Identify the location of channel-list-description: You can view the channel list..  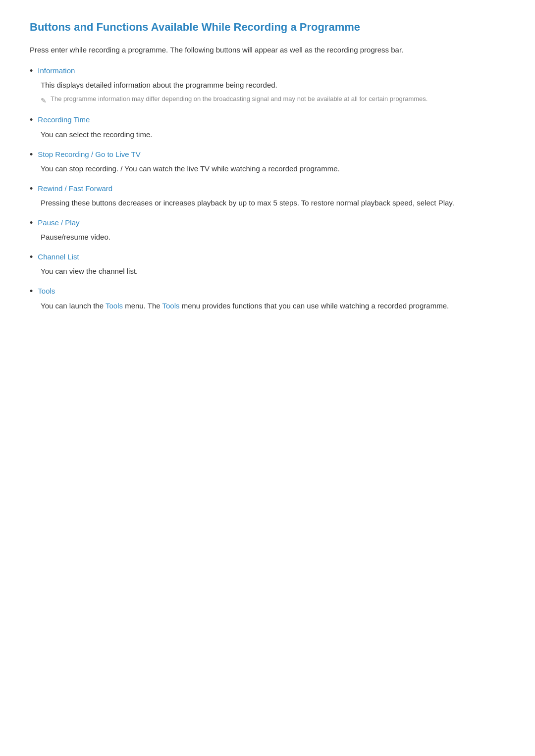
(273, 271).